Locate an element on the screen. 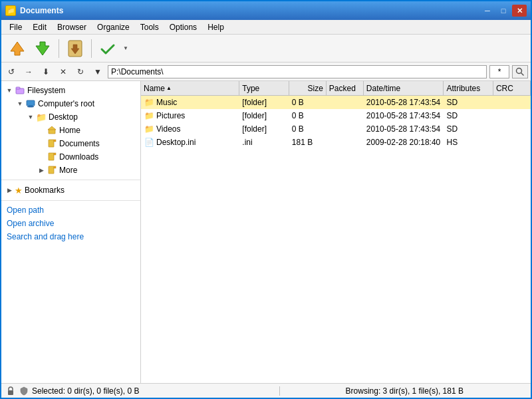  sidebar-bookmarks-section: ▶ ★ Bookmarks is located at coordinates (70, 190).